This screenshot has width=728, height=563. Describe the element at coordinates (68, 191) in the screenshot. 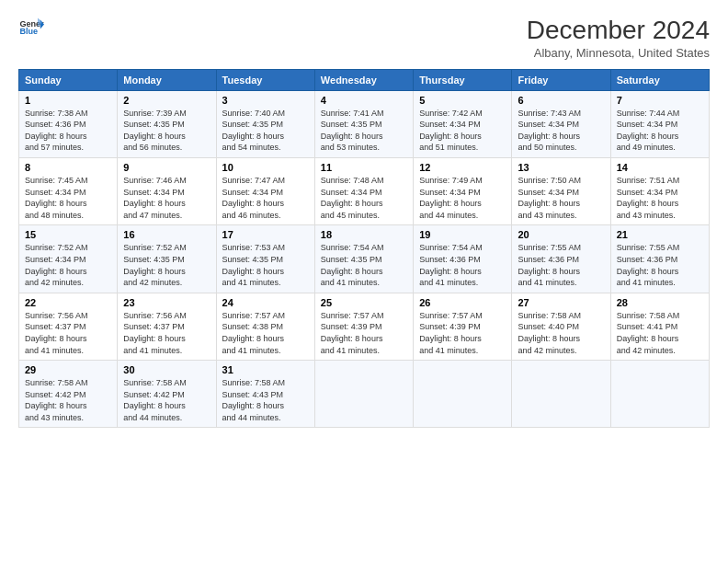

I see `calendar-cell: 8Sunrise: 7:45 AMSunset: 4:34 PMDaylight…` at that location.